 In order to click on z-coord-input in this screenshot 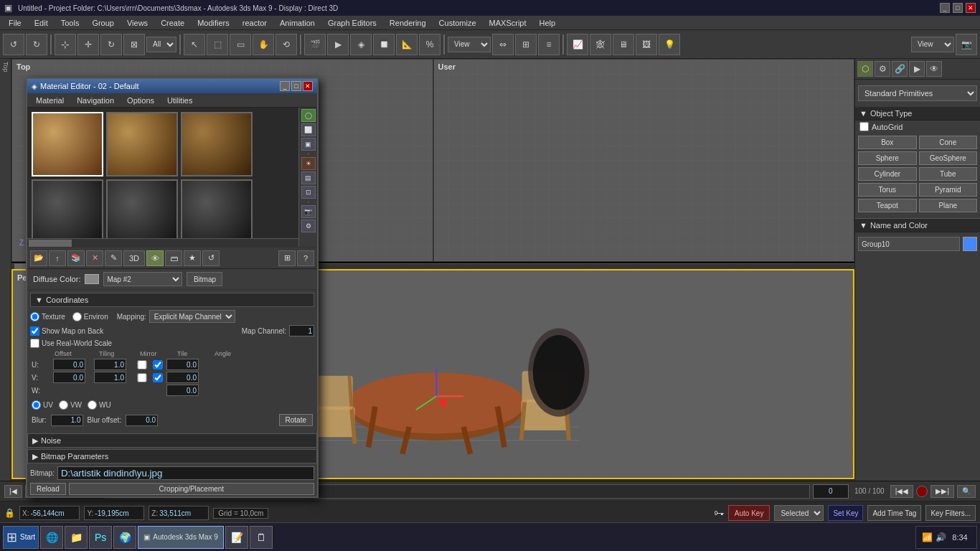, I will do `click(182, 513)`.